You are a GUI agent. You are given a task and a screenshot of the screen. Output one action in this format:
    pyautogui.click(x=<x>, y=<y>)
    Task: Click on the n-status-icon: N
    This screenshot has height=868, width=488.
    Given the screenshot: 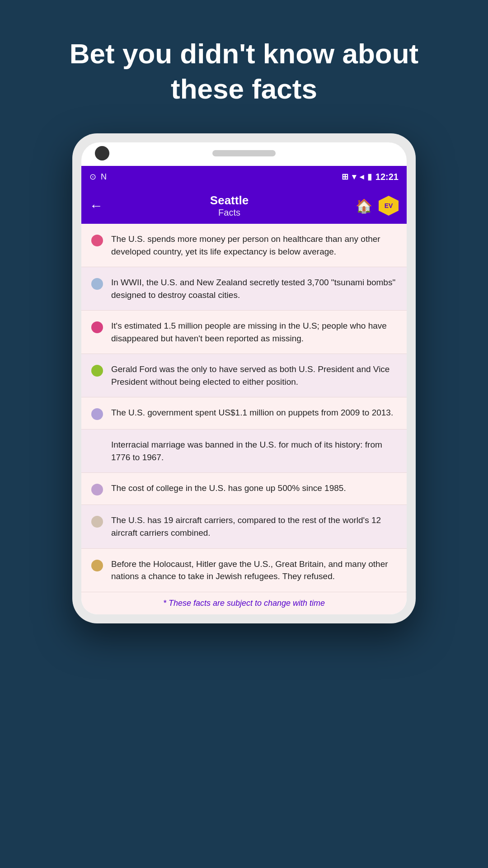 What is the action you would take?
    pyautogui.click(x=104, y=177)
    